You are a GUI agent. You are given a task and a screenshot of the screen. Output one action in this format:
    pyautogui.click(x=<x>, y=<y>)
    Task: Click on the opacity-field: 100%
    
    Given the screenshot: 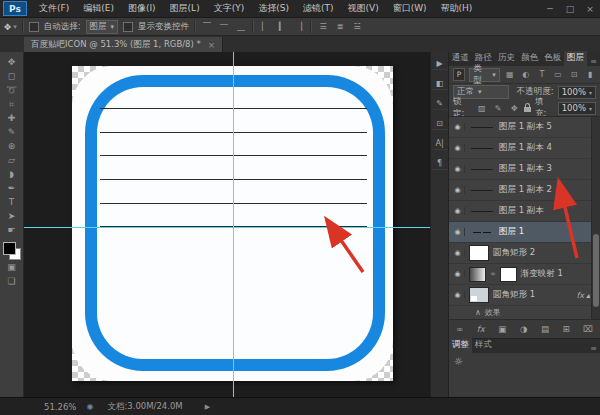 What is the action you would take?
    pyautogui.click(x=577, y=92)
    